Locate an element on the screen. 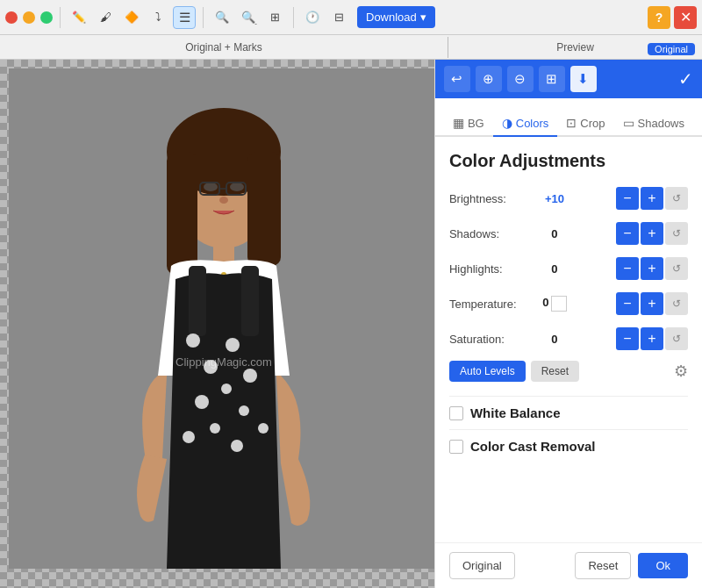 Image resolution: width=702 pixels, height=588 pixels. crop-tab-icon: ⊡ is located at coordinates (571, 123).